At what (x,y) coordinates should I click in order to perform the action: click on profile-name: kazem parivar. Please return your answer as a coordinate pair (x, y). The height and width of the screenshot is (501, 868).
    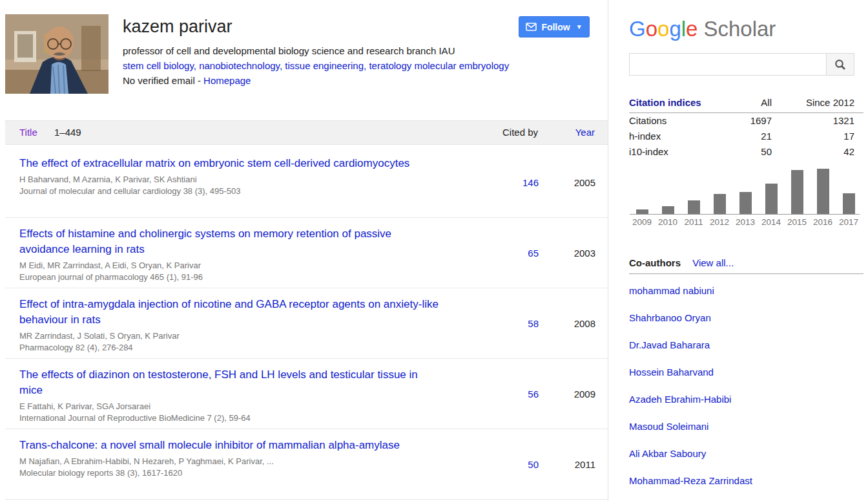
    Looking at the image, I should click on (316, 27).